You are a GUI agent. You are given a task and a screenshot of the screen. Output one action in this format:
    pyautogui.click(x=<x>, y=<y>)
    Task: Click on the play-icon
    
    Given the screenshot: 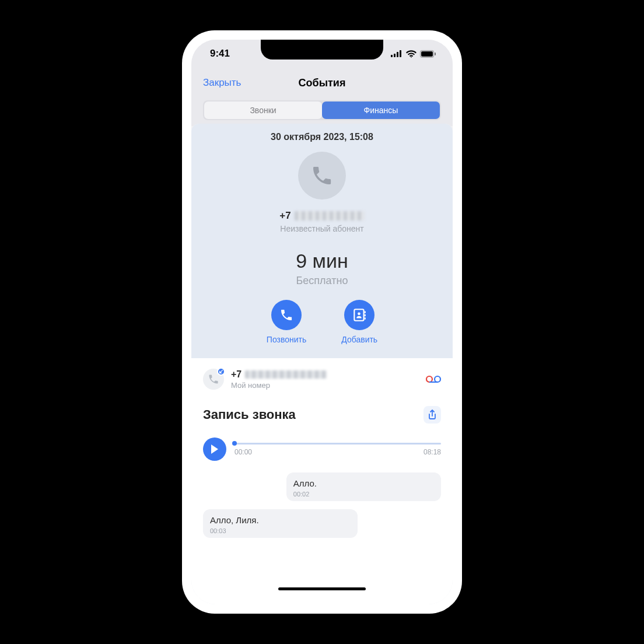 What is the action you would take?
    pyautogui.click(x=215, y=449)
    